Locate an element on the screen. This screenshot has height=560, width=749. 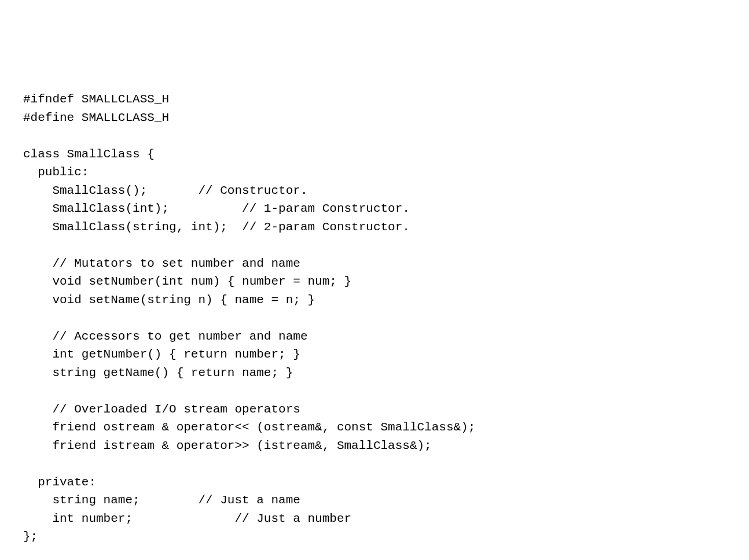
code-line: int number; // Just a number is located at coordinates (188, 518).